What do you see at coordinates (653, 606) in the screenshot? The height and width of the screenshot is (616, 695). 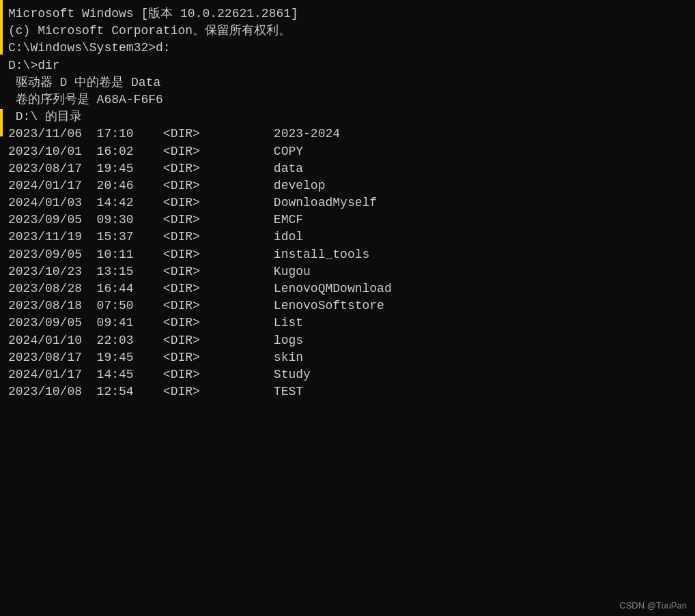 I see `watermark: CSDN @TuuPan` at bounding box center [653, 606].